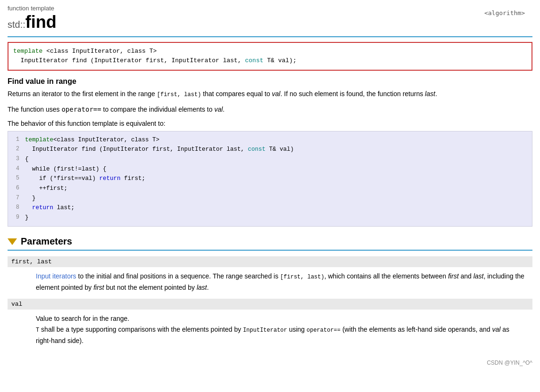 This screenshot has height=392, width=540. Describe the element at coordinates (17, 24) in the screenshot. I see `std-prefix: std::` at that location.